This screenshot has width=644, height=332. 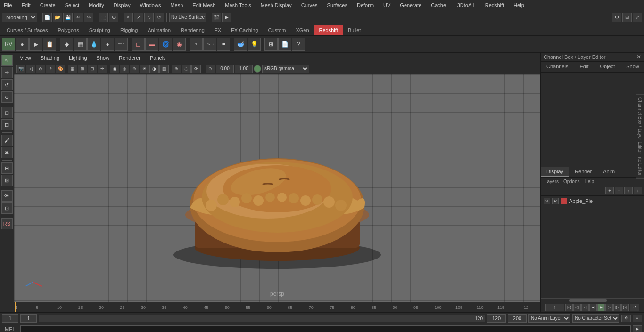 I want to click on undo-icon: ↩, so click(x=78, y=17).